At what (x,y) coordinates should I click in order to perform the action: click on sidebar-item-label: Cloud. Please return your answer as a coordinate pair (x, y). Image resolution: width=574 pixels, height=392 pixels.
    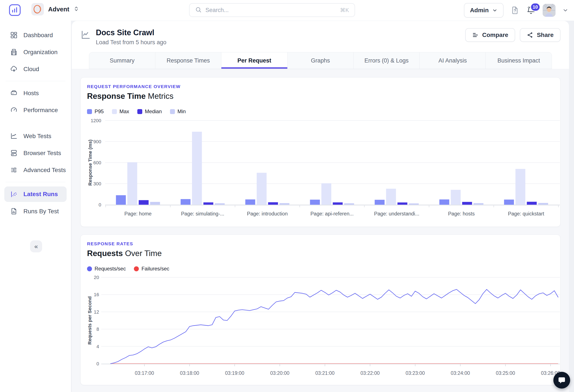
    Looking at the image, I should click on (31, 69).